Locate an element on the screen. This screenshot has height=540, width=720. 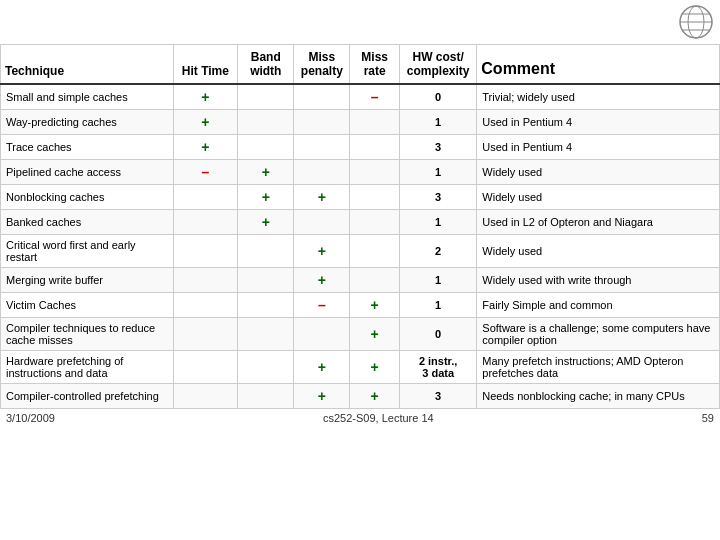
technique-cell: Nonblocking caches is located at coordinates (88, 198).